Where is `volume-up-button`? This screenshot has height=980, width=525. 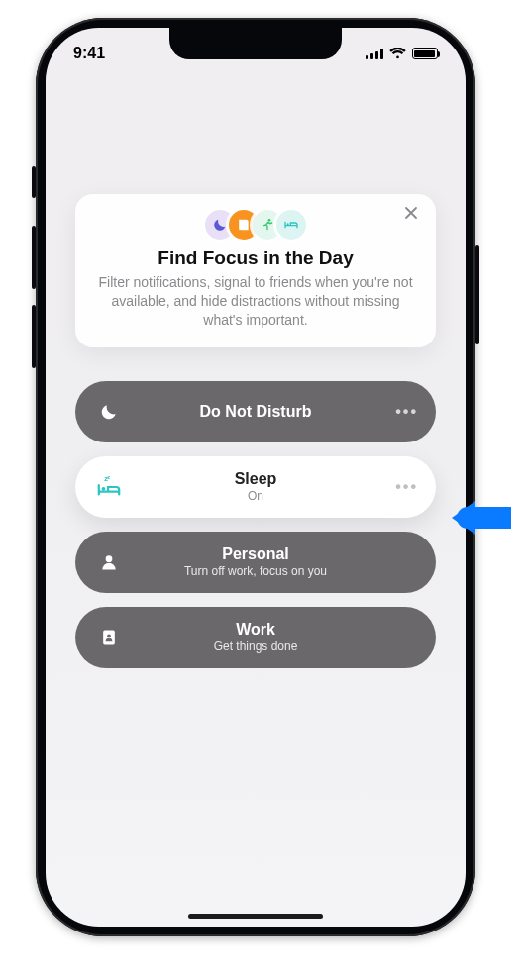 volume-up-button is located at coordinates (34, 257).